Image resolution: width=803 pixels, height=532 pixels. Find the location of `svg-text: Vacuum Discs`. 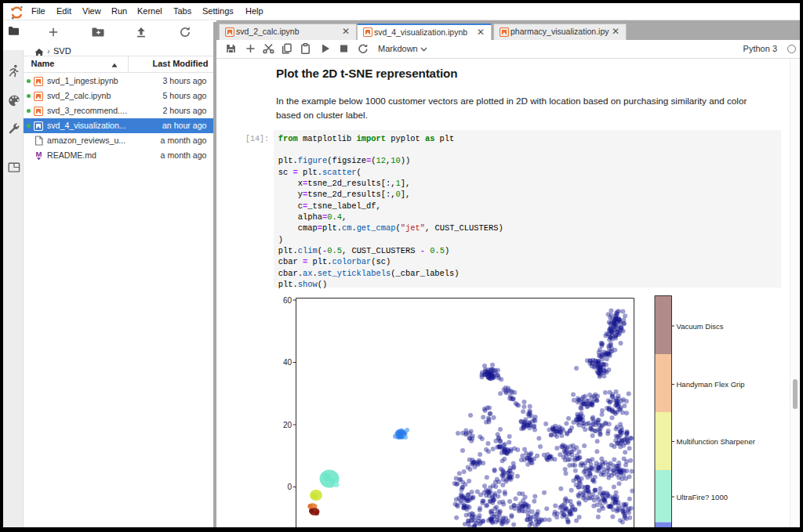

svg-text: Vacuum Discs is located at coordinates (700, 326).